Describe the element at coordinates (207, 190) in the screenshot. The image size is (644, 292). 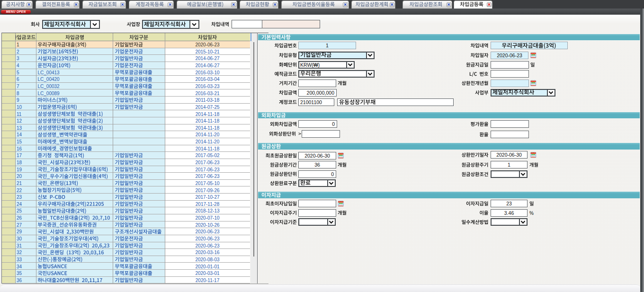
I see `svg-text: 2017-09-26` at that location.